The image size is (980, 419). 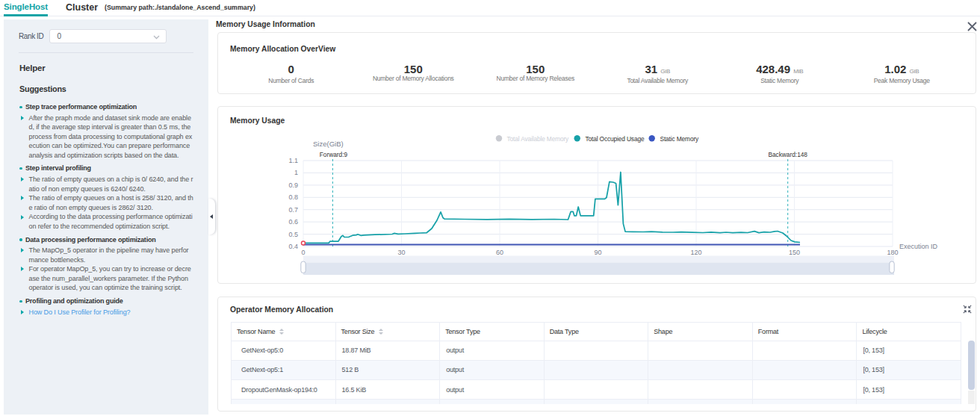 What do you see at coordinates (293, 185) in the screenshot?
I see `svg-text: 0.9` at bounding box center [293, 185].